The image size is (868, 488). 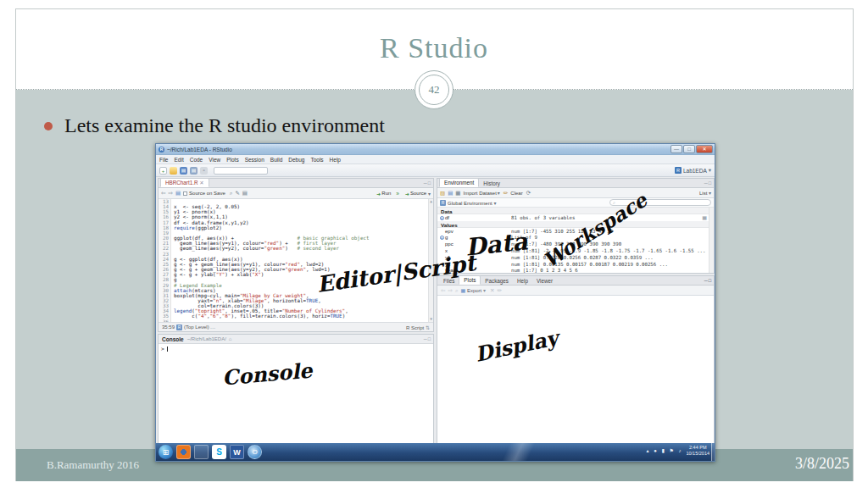 I want to click on menu-plots: Plots, so click(x=232, y=159).